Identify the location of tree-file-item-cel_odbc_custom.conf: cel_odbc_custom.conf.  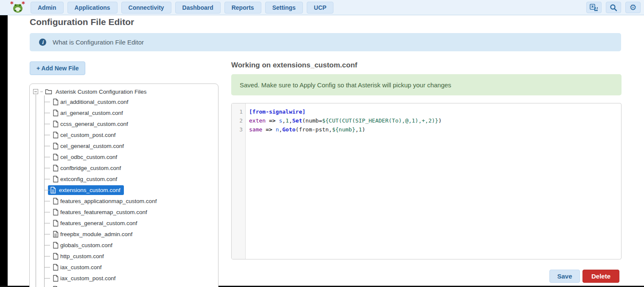
(124, 157).